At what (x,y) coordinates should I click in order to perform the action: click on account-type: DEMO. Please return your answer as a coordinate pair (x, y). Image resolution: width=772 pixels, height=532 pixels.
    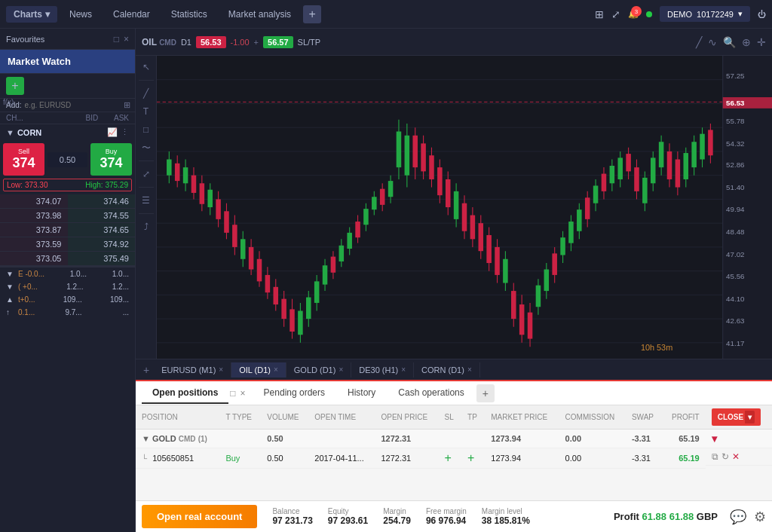
    Looking at the image, I should click on (680, 14).